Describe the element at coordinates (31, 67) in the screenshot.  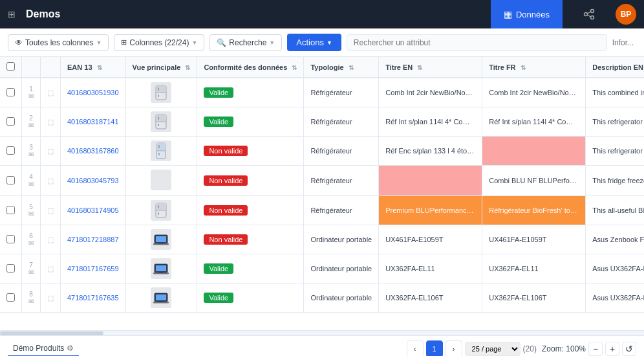
I see `header-num` at that location.